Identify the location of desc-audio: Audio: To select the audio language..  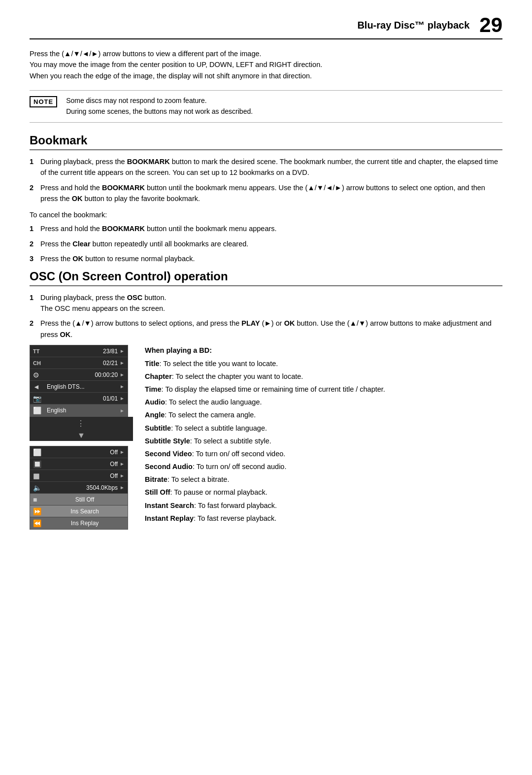
(324, 402).